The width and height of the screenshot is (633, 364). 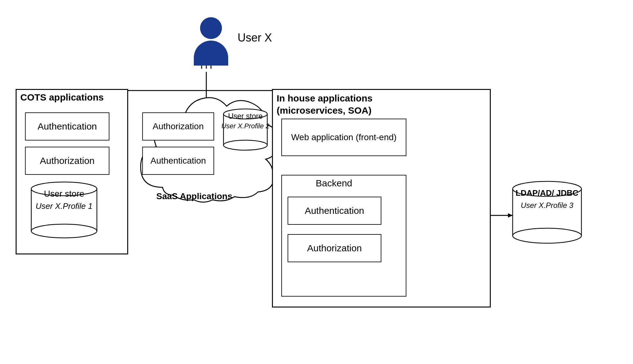 What do you see at coordinates (178, 126) in the screenshot?
I see `saas-authorization-box: Authorization` at bounding box center [178, 126].